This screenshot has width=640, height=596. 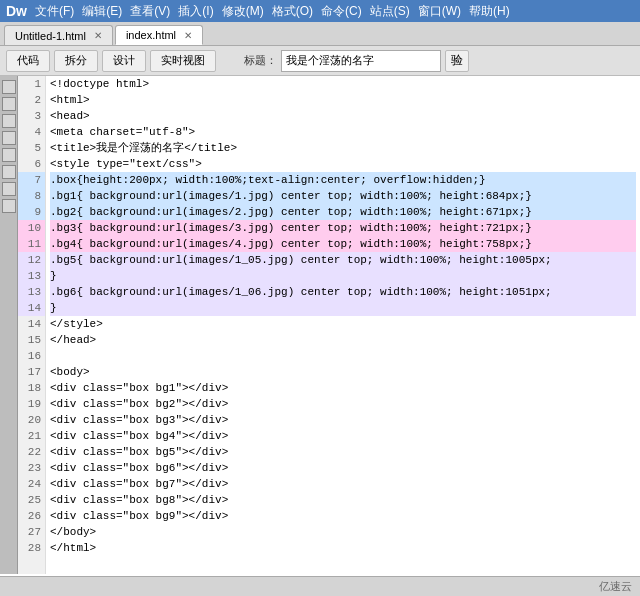 I want to click on code-line: <meta charset="utf-8">, so click(x=343, y=132).